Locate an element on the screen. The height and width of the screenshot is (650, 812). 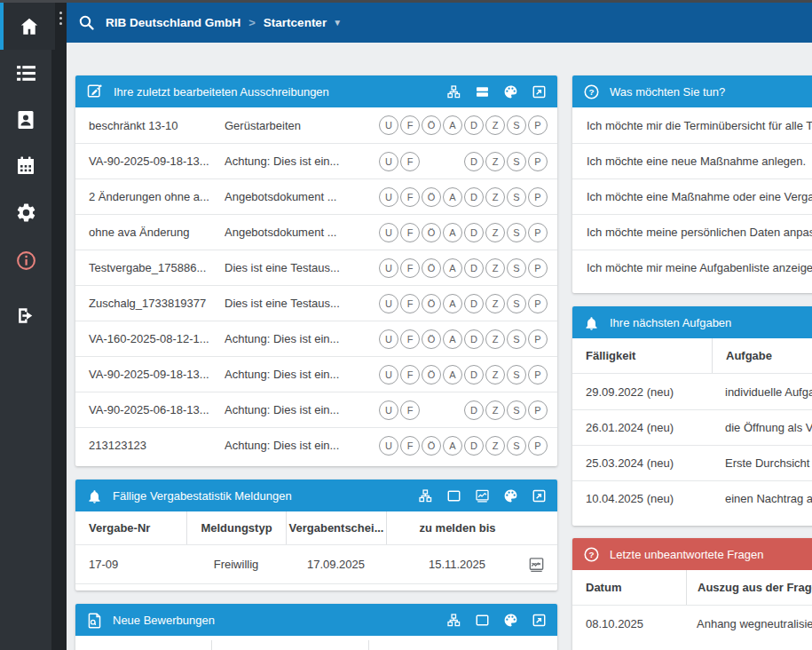
column-header: Vergabentschei... is located at coordinates (335, 527).